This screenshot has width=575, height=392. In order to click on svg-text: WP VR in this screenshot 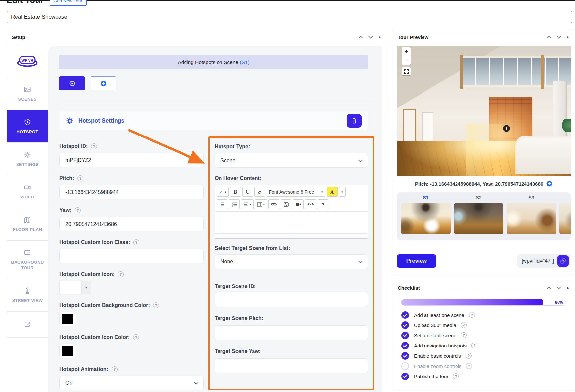, I will do `click(27, 60)`.